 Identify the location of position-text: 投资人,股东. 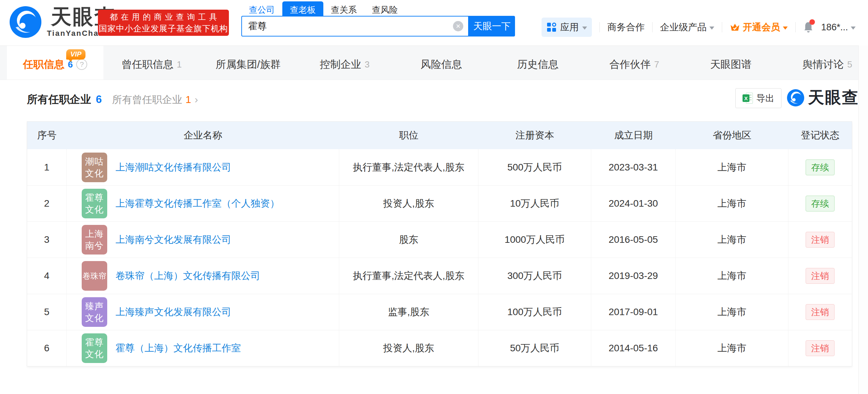
(409, 204).